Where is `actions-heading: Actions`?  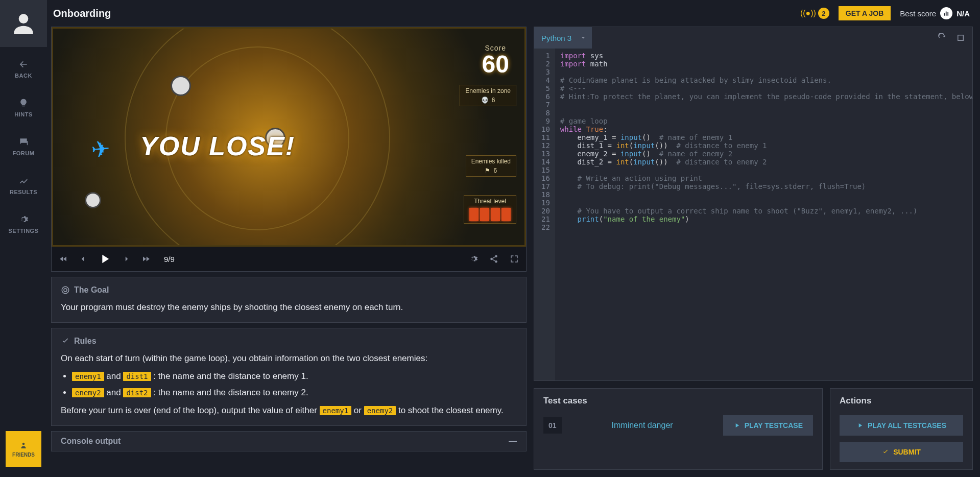
actions-heading: Actions is located at coordinates (901, 401).